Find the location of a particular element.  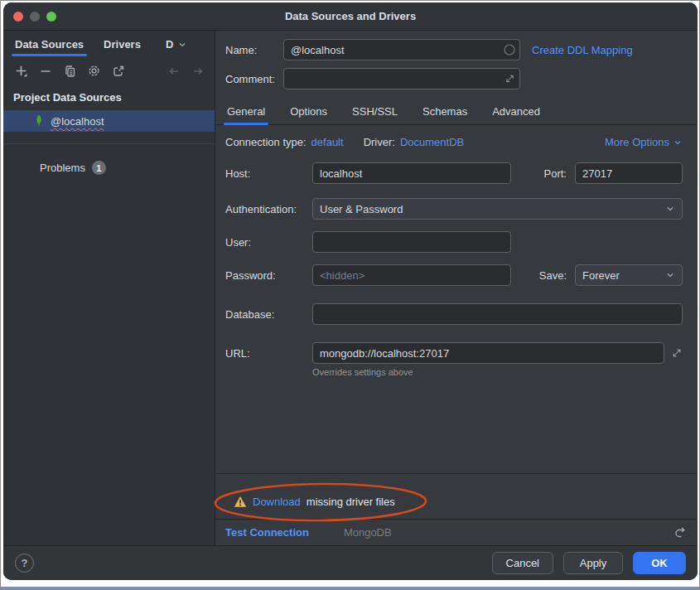

dialog-footer: ? Cancel Apply OK is located at coordinates (350, 563).